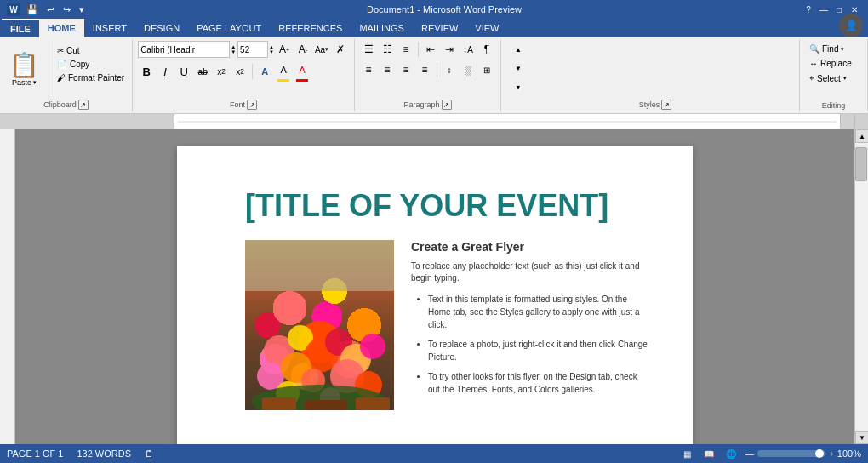 The image size is (868, 463). I want to click on highlight-btn-group: A, so click(283, 71).